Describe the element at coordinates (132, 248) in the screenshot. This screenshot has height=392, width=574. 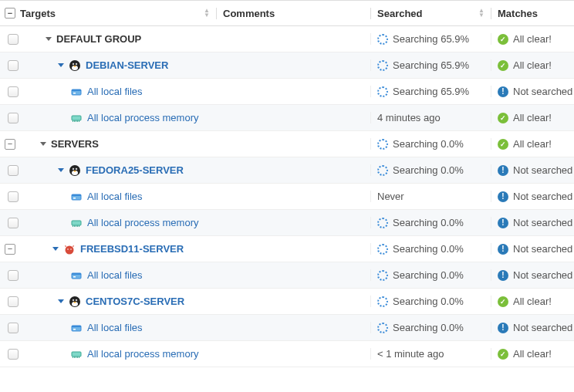
I see `host-link: FREEBSD11-SERVER` at that location.